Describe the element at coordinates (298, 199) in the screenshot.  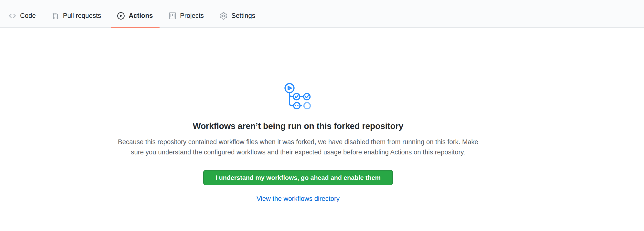
I see `workflows-link-row: View the workflows directory` at that location.